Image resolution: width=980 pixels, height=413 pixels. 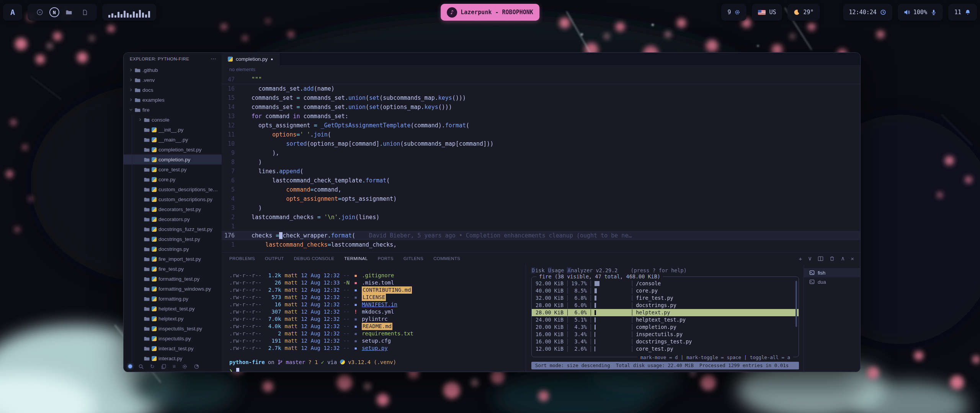 I want to click on tree-item-label: console, so click(x=187, y=120).